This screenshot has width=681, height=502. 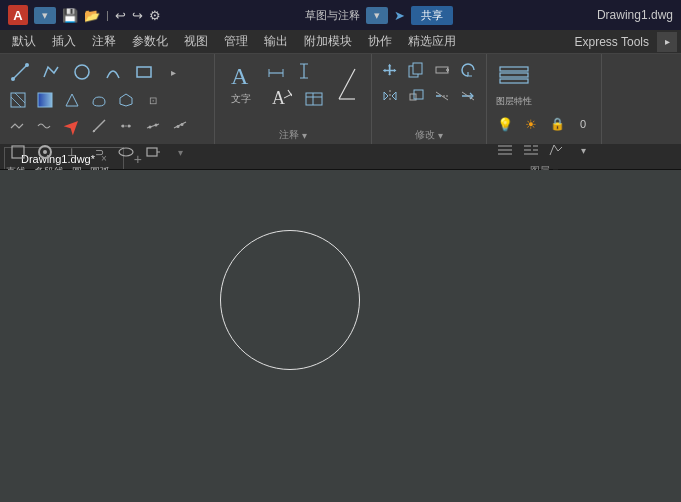 What do you see at coordinates (107, 111) in the screenshot?
I see `draw-group-content: ▸` at bounding box center [107, 111].